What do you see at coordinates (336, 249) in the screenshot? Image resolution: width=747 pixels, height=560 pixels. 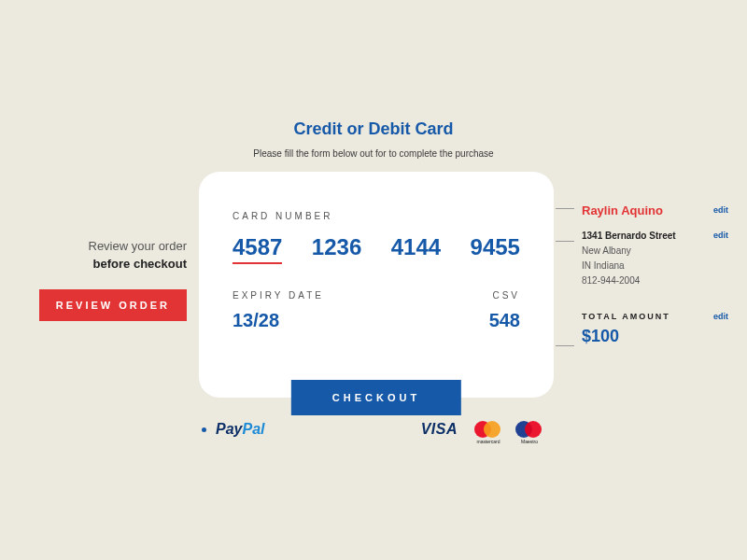 I see `card-number-group-2: 1236` at bounding box center [336, 249].